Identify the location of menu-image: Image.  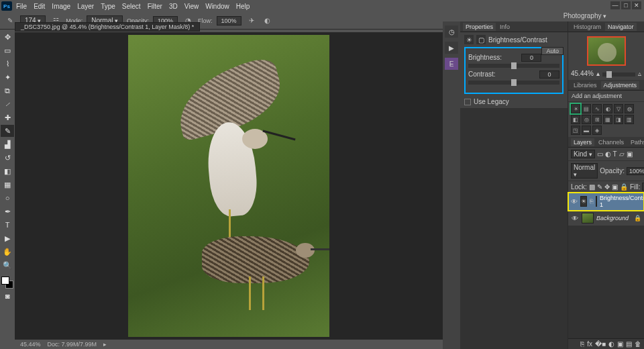
(61, 7).